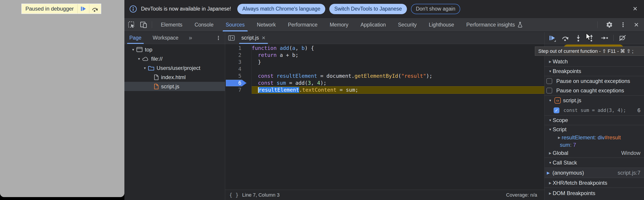 The height and width of the screenshot is (200, 644). I want to click on tab-performance-insights: Performance insights, so click(494, 25).